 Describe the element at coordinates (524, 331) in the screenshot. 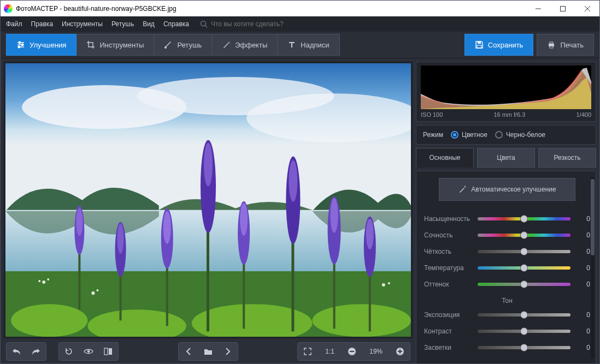

I see `slider-contrast-track` at that location.